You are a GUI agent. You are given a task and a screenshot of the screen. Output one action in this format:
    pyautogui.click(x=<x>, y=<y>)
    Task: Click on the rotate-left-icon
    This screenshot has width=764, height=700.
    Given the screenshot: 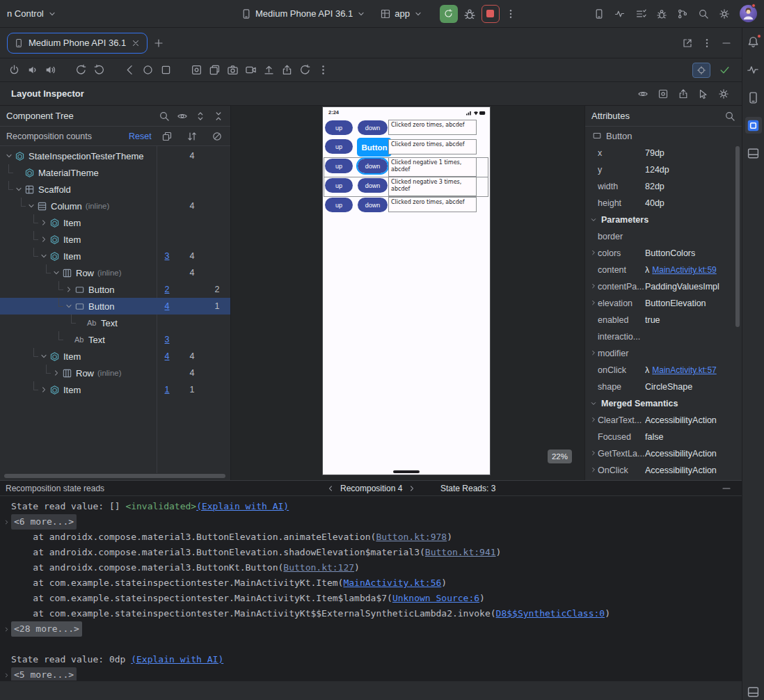 What is the action you would take?
    pyautogui.click(x=81, y=70)
    